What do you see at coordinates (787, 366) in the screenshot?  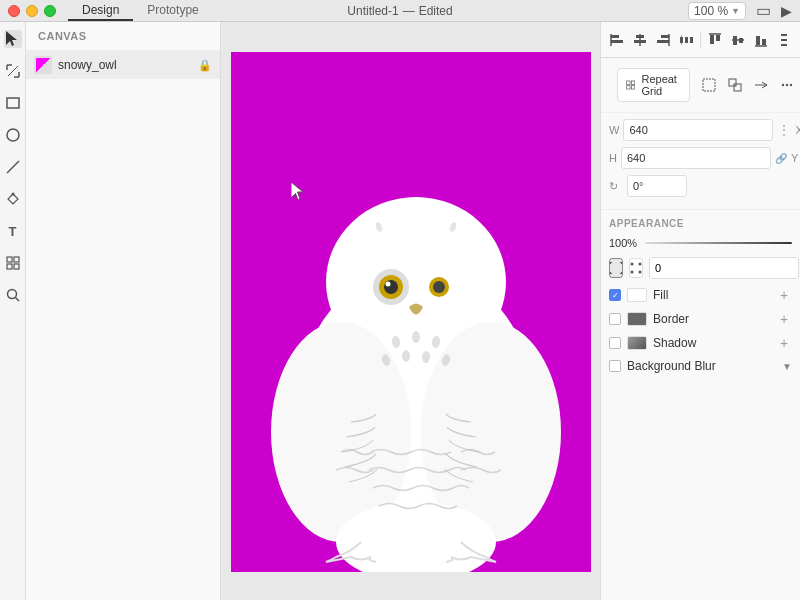 I see `blur-expand-icon: ▼` at bounding box center [787, 366].